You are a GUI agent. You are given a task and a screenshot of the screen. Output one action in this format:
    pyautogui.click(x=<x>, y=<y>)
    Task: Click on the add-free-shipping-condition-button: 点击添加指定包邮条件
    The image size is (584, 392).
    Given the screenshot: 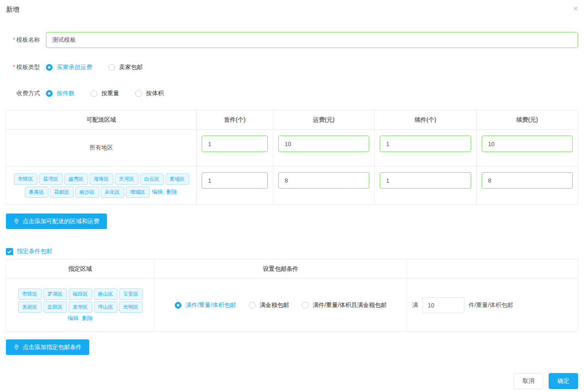 What is the action you would take?
    pyautogui.click(x=48, y=347)
    